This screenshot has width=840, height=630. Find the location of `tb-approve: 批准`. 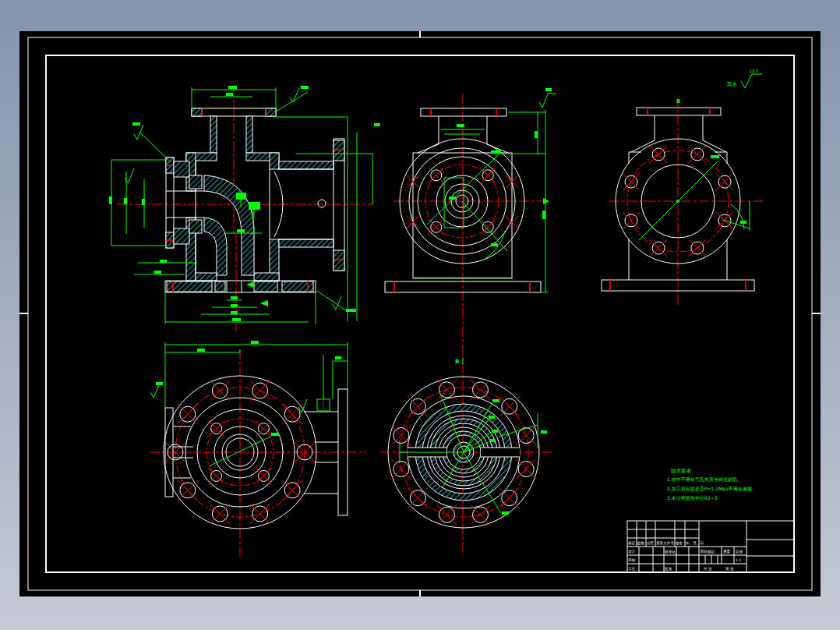

tb-approve: 批准 is located at coordinates (669, 569).